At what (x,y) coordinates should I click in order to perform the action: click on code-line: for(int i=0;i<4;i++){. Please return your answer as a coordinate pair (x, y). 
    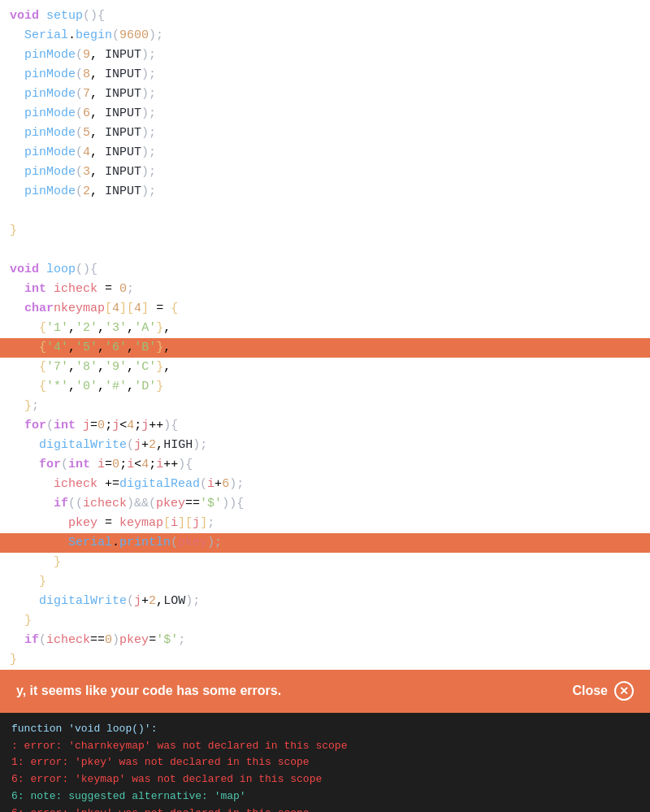
    Looking at the image, I should click on (325, 465).